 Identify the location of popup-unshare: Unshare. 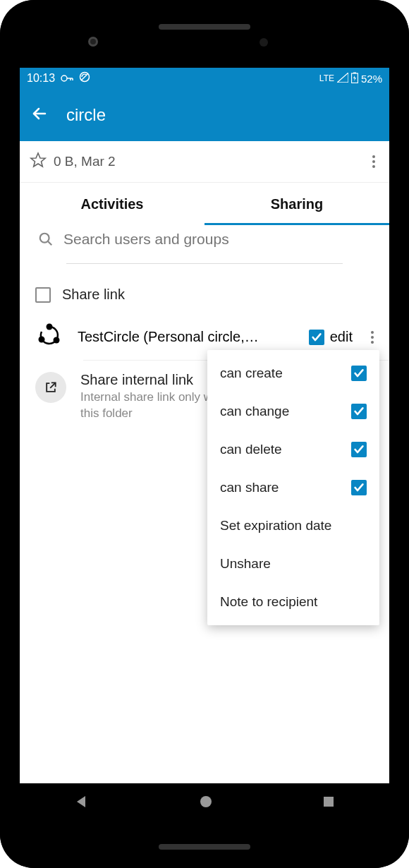
(293, 564).